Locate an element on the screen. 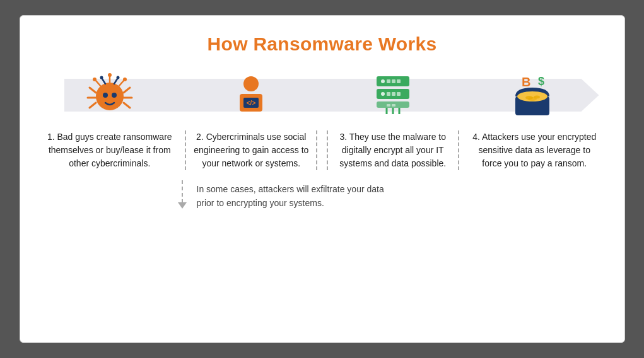 The image size is (644, 358). step-2-icon: </> is located at coordinates (251, 95).